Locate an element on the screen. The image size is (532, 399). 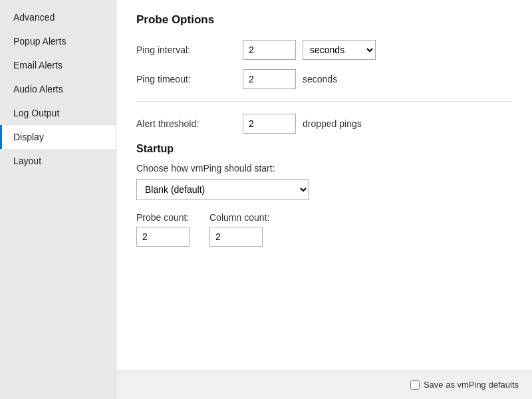
startup-title: Startup is located at coordinates (325, 149).